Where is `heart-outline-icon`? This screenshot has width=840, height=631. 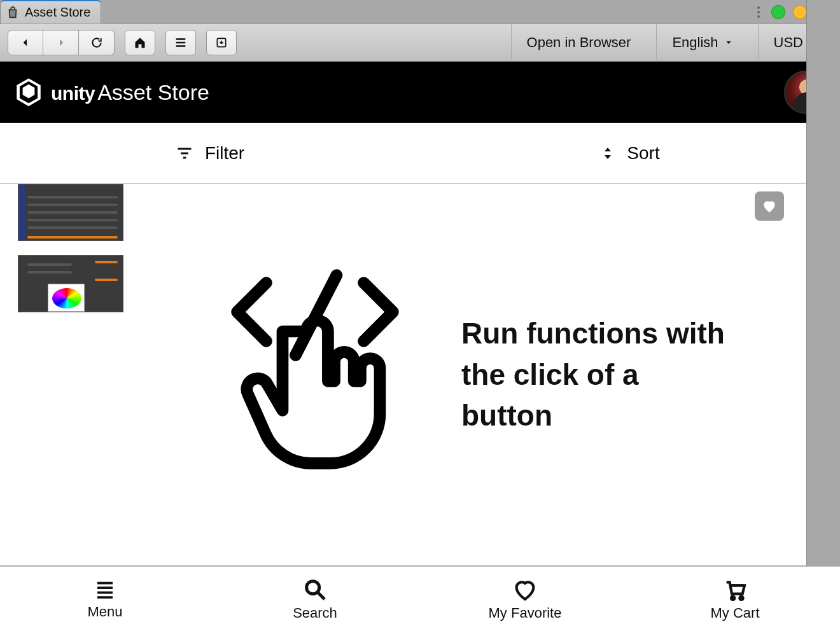
heart-outline-icon is located at coordinates (525, 590).